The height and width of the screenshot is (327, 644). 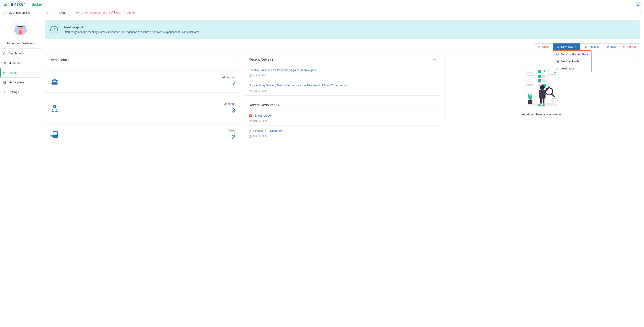 What do you see at coordinates (20, 73) in the screenshot?
I see `sidebar-item-events: Events` at bounding box center [20, 73].